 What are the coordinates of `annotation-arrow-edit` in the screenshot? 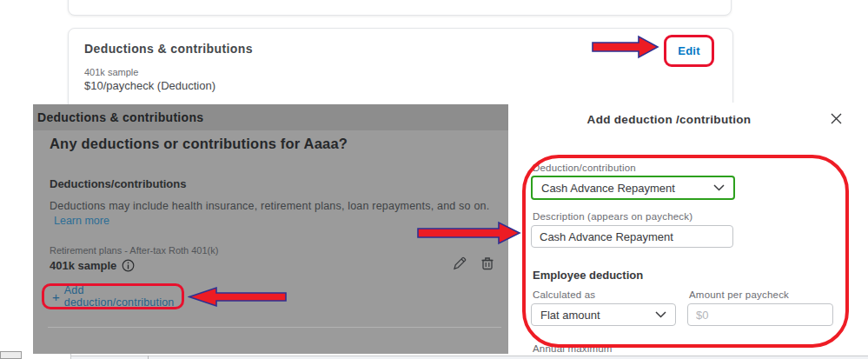 It's located at (626, 47).